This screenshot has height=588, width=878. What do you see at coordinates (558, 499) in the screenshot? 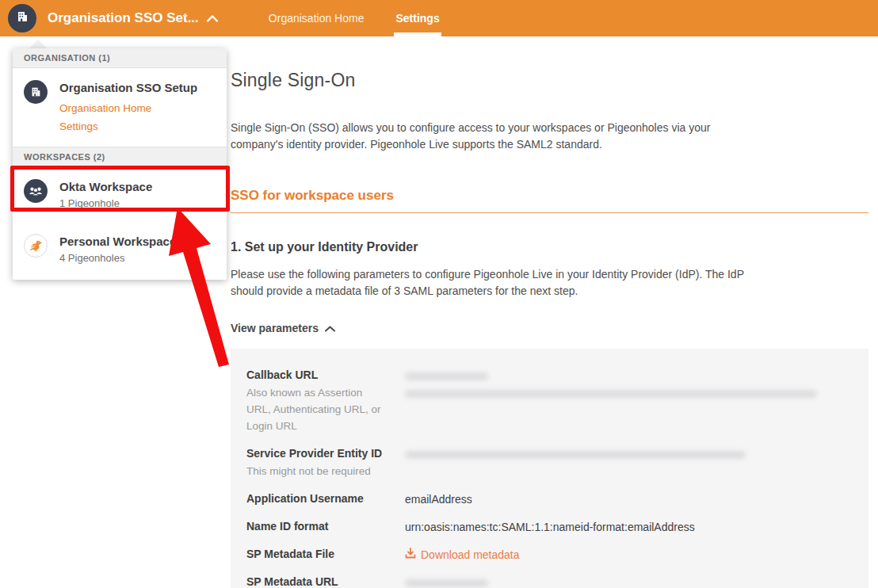
I see `param-row-application-username: Application Username emailAddress` at bounding box center [558, 499].